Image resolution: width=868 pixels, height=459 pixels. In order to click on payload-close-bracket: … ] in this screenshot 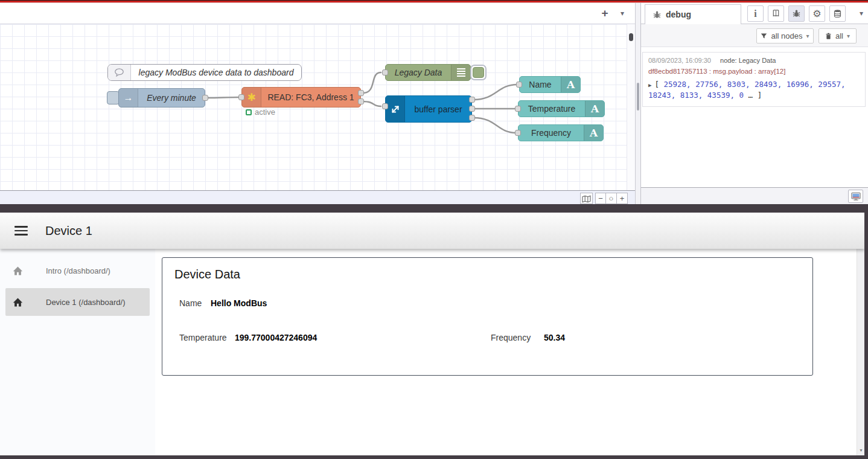, I will do `click(756, 95)`.